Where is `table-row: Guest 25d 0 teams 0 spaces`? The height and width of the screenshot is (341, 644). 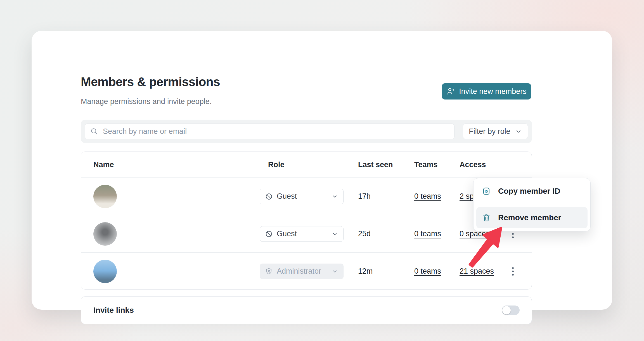 table-row: Guest 25d 0 teams 0 spaces is located at coordinates (306, 234).